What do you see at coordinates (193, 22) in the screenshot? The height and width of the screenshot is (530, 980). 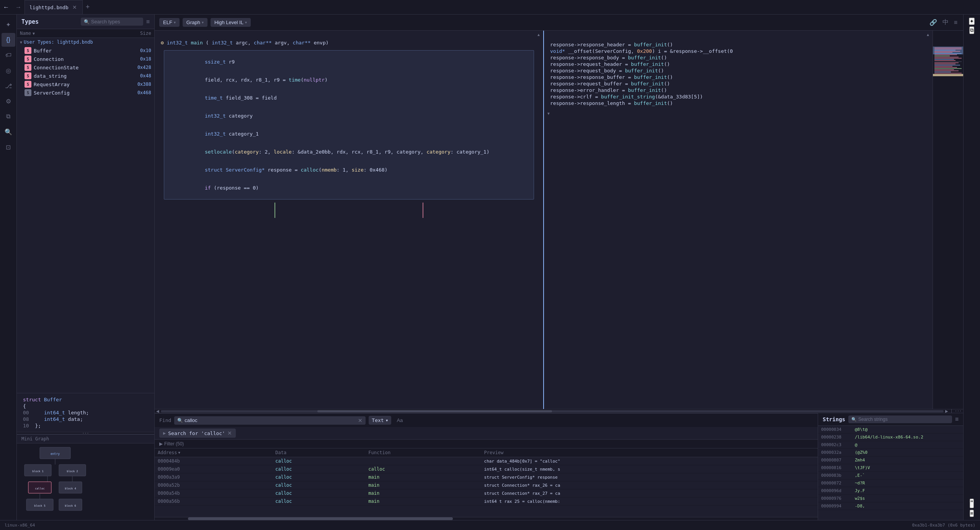 I see `graph-label: Graph` at bounding box center [193, 22].